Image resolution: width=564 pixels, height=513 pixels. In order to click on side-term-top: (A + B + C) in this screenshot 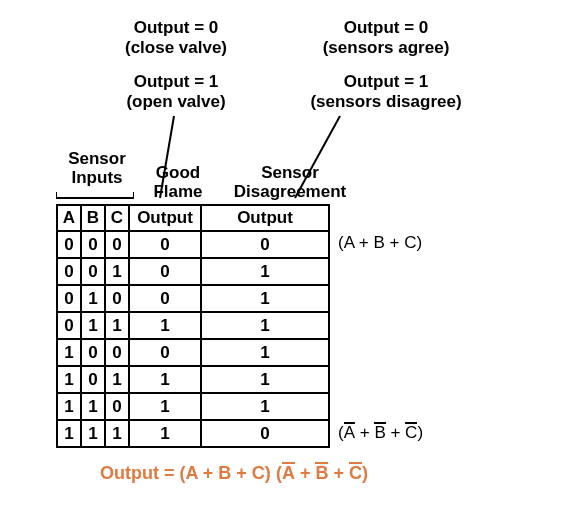, I will do `click(380, 243)`.